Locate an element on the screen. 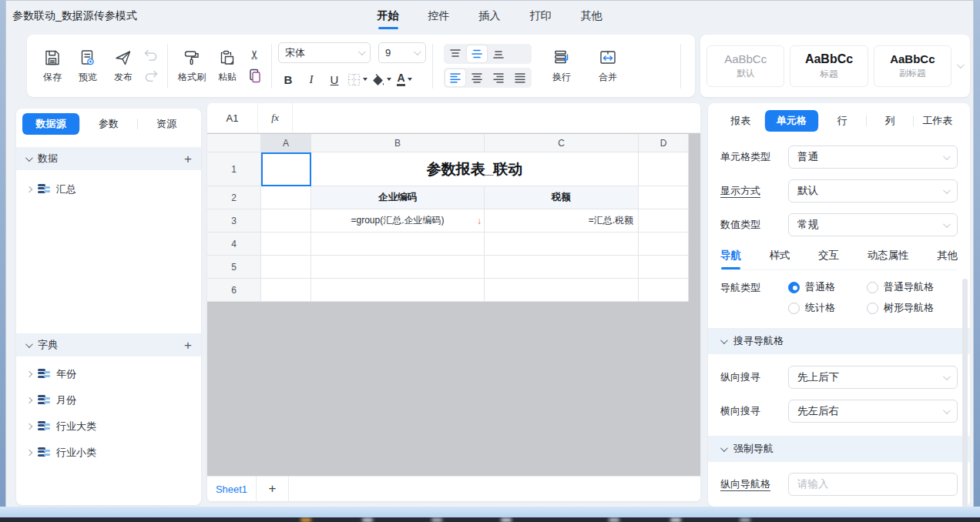 The image size is (980, 522). cell-a1-selected is located at coordinates (287, 169).